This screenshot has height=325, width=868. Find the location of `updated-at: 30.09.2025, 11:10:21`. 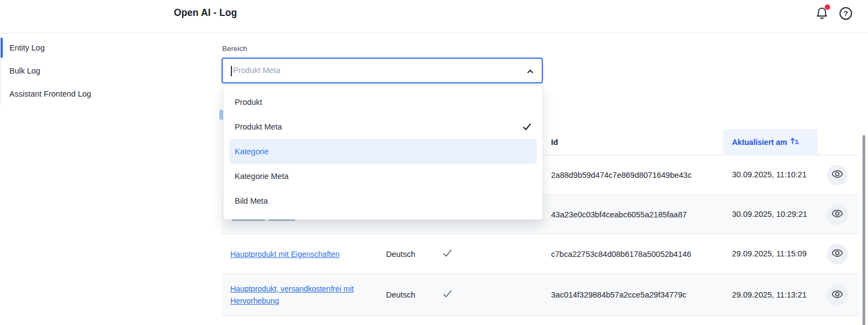

updated-at: 30.09.2025, 11:10:21 is located at coordinates (769, 175).